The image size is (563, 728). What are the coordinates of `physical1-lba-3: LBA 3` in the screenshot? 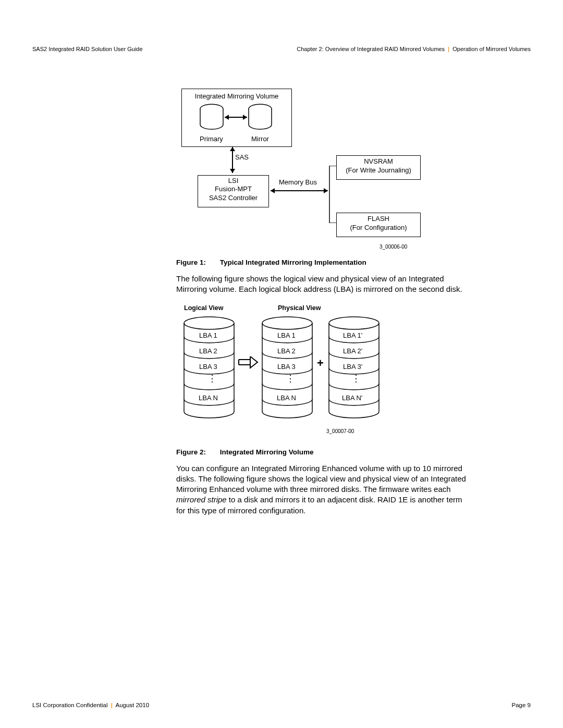 It's located at (287, 367).